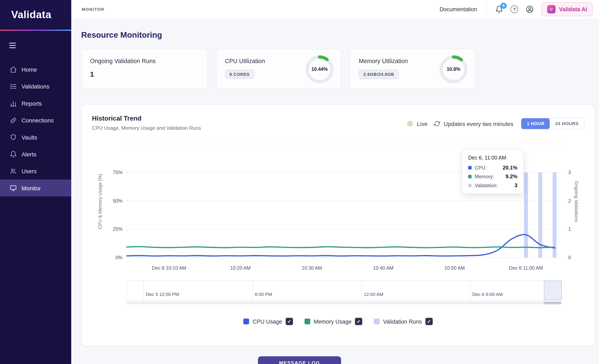 The height and width of the screenshot is (364, 599). What do you see at coordinates (29, 70) in the screenshot?
I see `sidebar-item-label: Home` at bounding box center [29, 70].